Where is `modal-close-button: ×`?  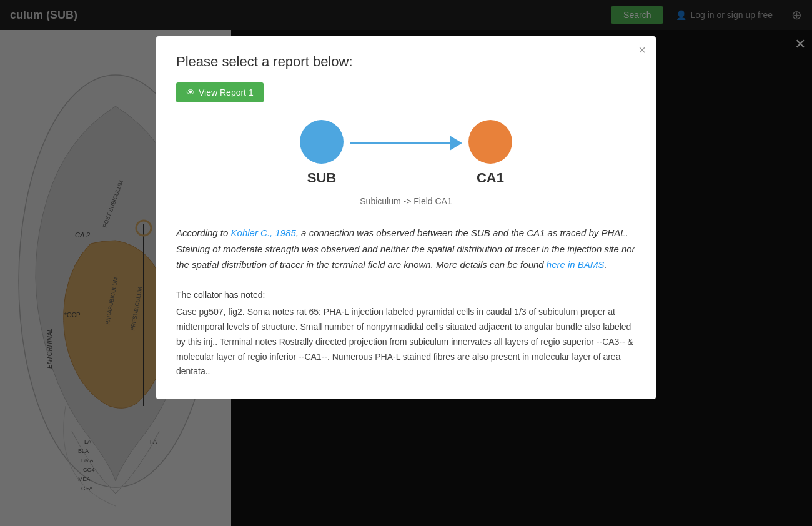
modal-close-button: × is located at coordinates (642, 50).